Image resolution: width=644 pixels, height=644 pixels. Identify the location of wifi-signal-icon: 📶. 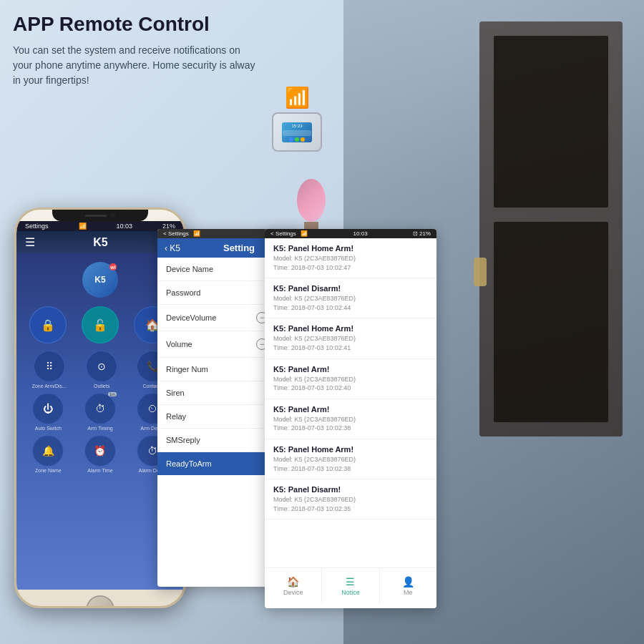
(297, 97).